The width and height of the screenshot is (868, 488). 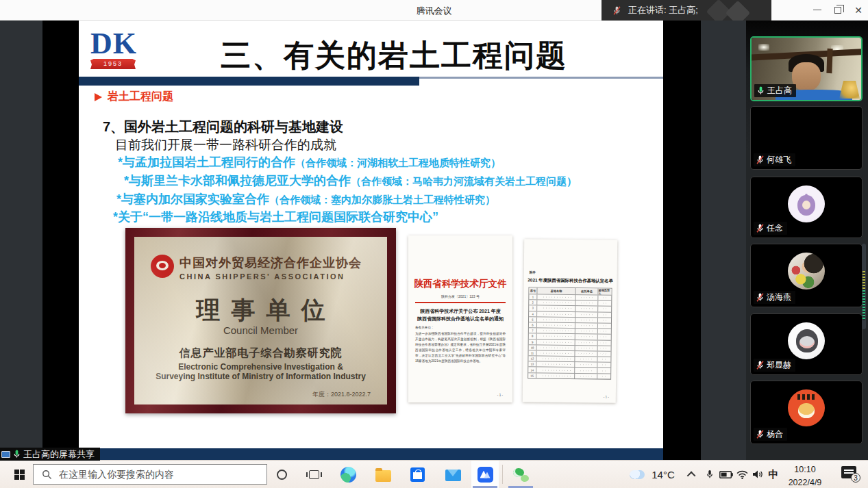 What do you see at coordinates (838, 10) in the screenshot?
I see `restore-icon` at bounding box center [838, 10].